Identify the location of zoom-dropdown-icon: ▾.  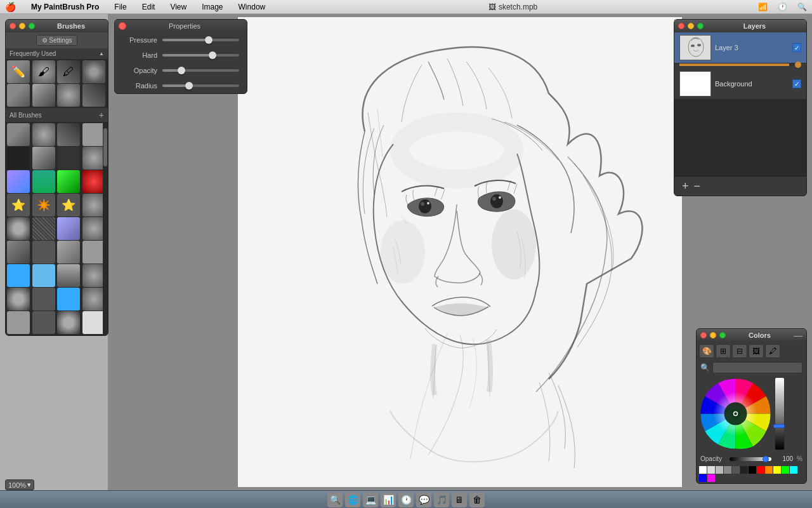
(29, 485).